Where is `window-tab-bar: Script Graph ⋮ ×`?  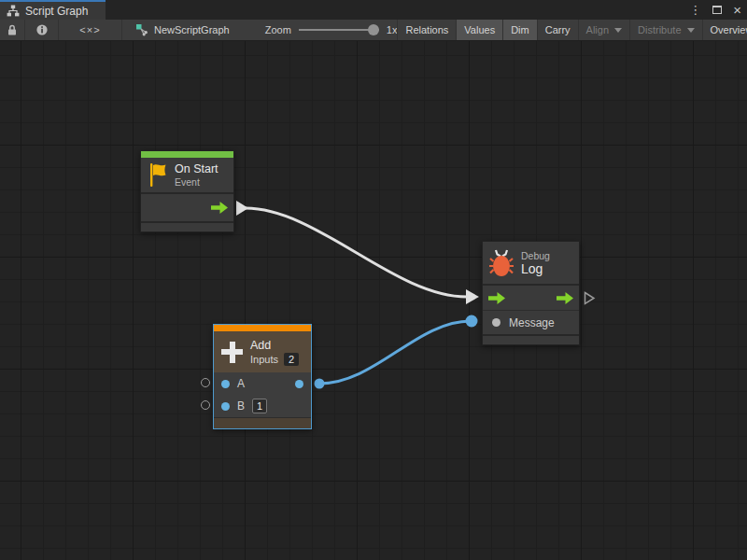
window-tab-bar: Script Graph ⋮ × is located at coordinates (374, 9).